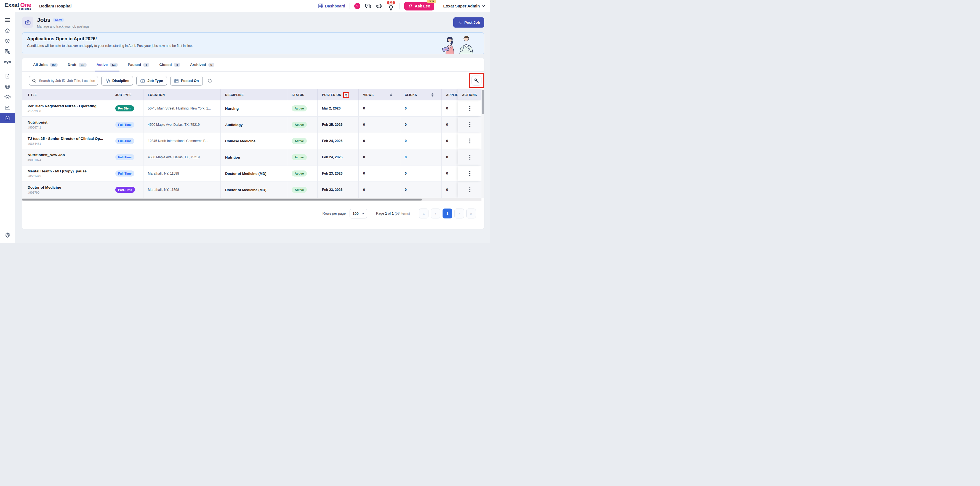 This screenshot has height=486, width=980. I want to click on sidebar-item-settings, so click(8, 235).